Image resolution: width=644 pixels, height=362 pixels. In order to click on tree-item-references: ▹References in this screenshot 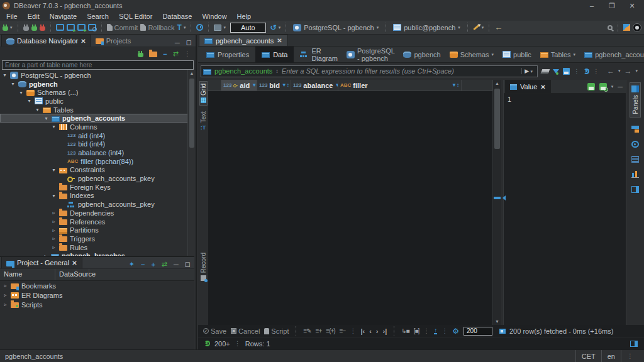, I will do `click(98, 222)`.